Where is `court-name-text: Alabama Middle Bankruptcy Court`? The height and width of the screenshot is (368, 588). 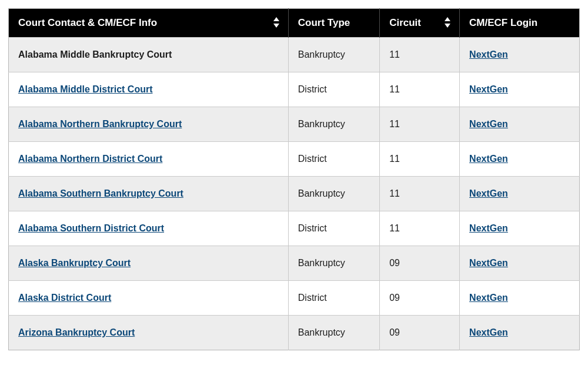
court-name-text: Alabama Middle Bankruptcy Court is located at coordinates (95, 54).